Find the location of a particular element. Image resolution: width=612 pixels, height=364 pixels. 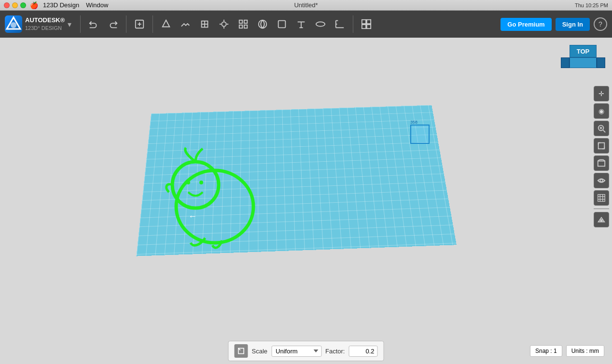

snap-unit-area: Snap : 1 Units : mm is located at coordinates (567, 351).